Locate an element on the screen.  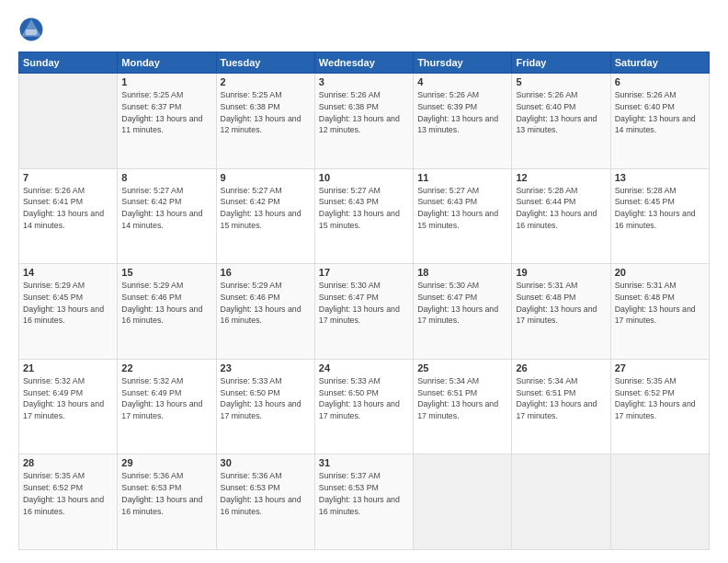
day-number: 5 is located at coordinates (561, 82).